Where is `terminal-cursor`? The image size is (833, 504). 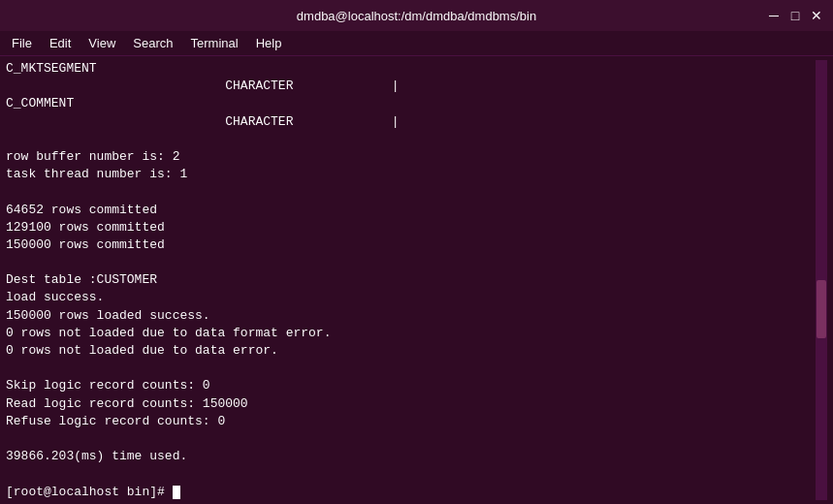
terminal-cursor is located at coordinates (176, 492).